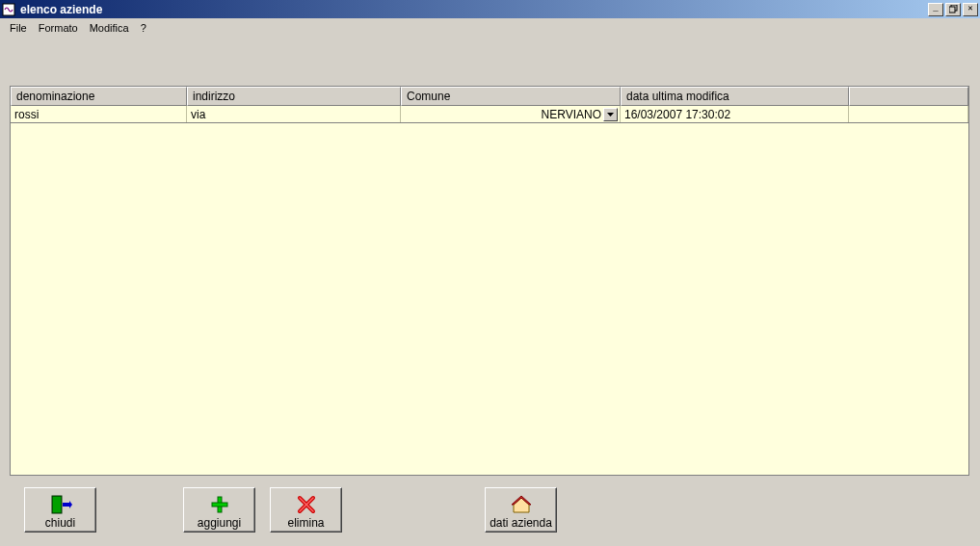  Describe the element at coordinates (60, 510) in the screenshot. I see `chiudi-button: chiudi` at that location.